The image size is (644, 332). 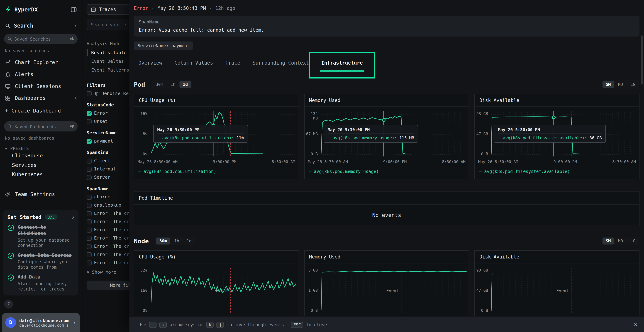 I want to click on tab-trace: Trace, so click(x=233, y=63).